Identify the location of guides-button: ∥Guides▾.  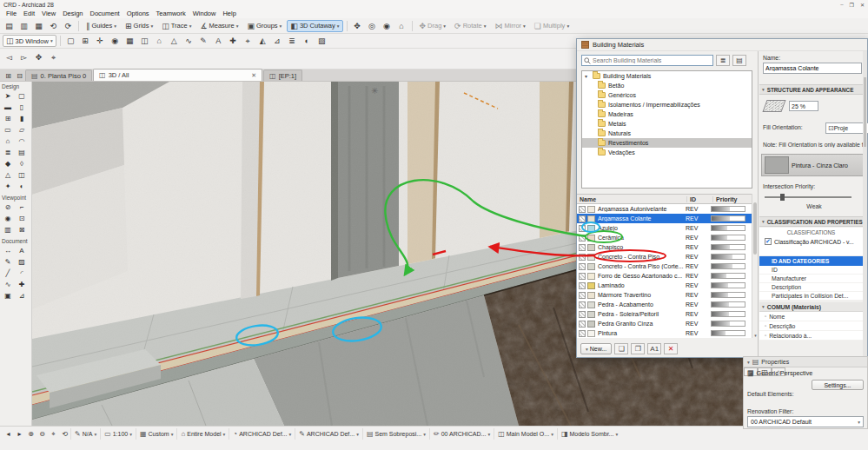
(101, 26).